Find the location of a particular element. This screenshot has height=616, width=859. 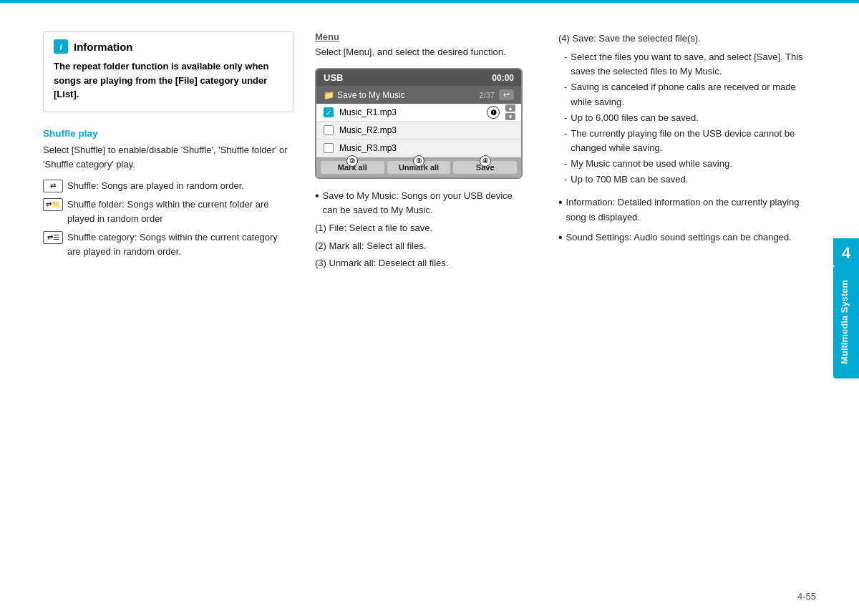

list-item: • Information: Detailed information on t… is located at coordinates (687, 210).